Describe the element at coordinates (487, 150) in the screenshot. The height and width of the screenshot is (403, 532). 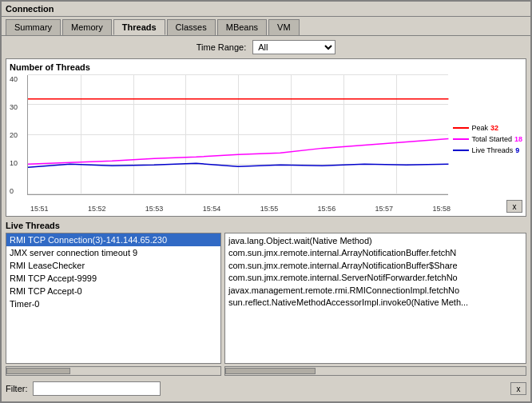
I see `legend-live: Live Threads 9` at that location.